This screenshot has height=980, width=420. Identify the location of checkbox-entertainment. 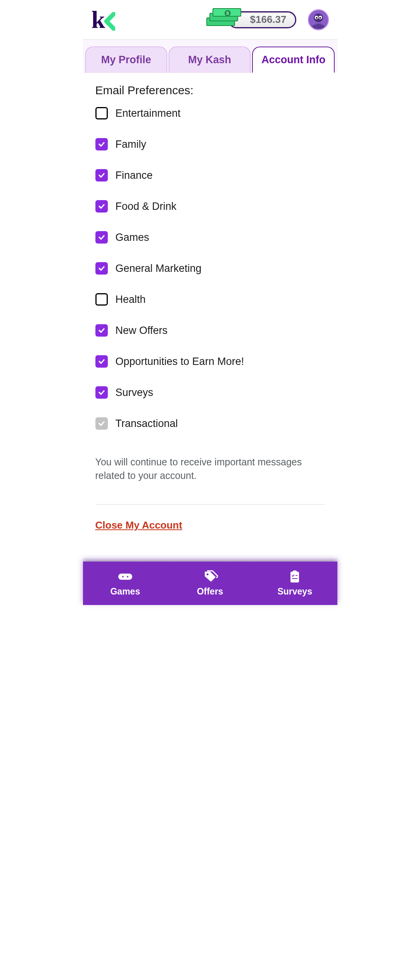
(102, 113).